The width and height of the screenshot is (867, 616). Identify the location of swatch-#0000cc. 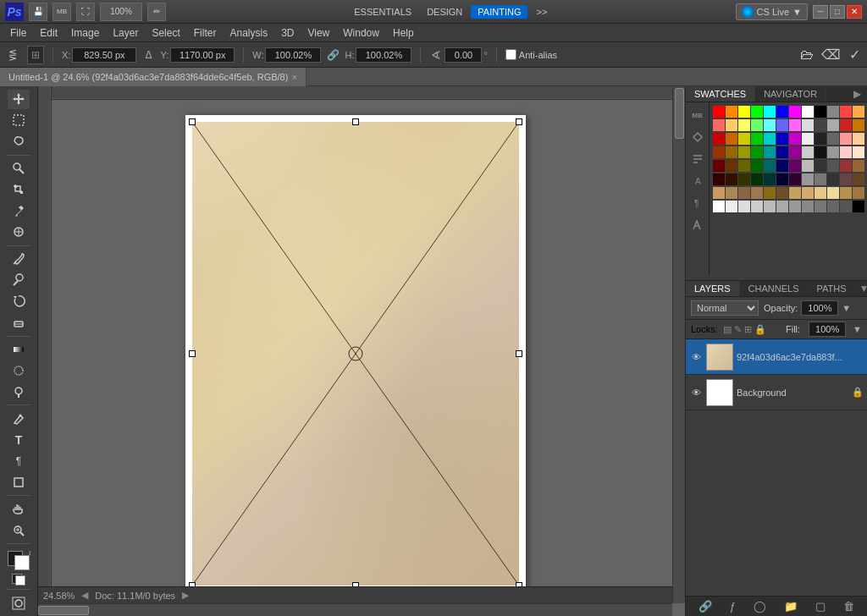
(782, 139).